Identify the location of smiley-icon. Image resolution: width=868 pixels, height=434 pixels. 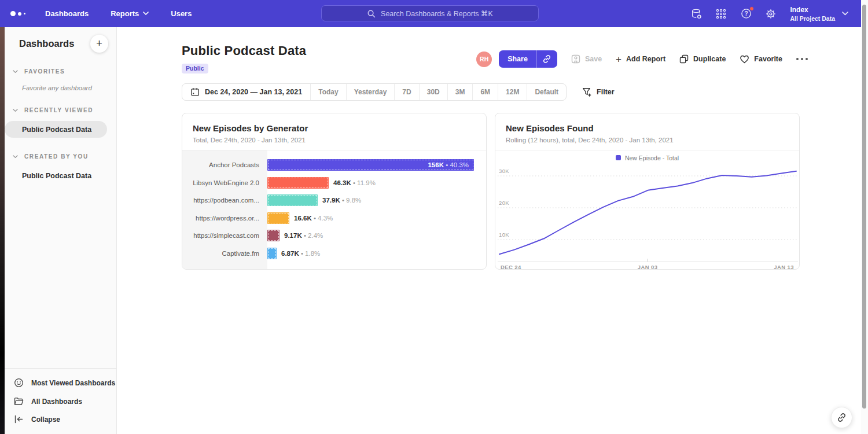
(19, 383).